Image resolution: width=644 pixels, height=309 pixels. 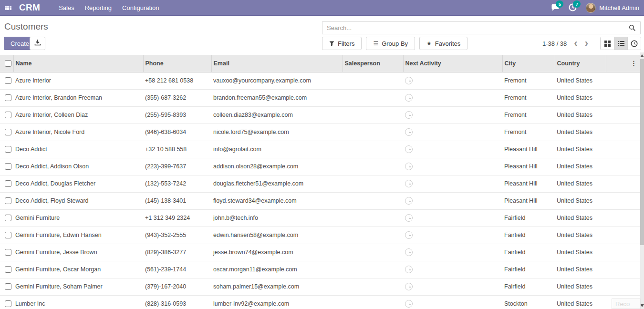 What do you see at coordinates (140, 8) in the screenshot?
I see `menu-configuration: Configuration` at bounding box center [140, 8].